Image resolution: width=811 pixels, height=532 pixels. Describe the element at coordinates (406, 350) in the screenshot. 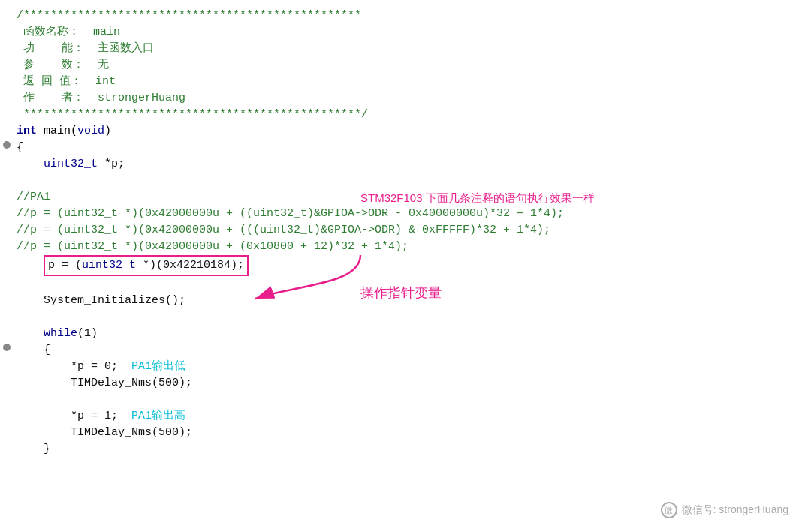

I see `line-21: {` at that location.